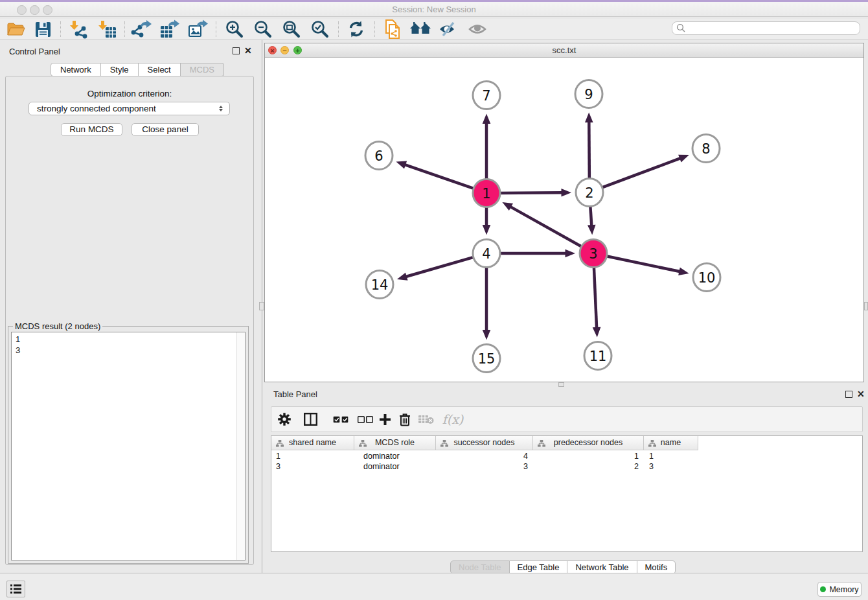 The height and width of the screenshot is (600, 868). Describe the element at coordinates (861, 394) in the screenshot. I see `table-close-icon: ✕` at that location.